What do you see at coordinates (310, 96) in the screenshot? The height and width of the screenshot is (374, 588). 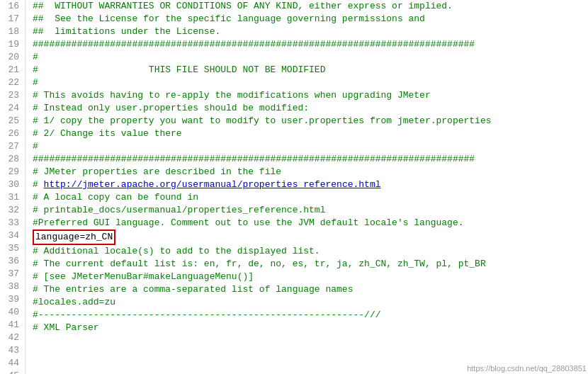 I see `code-line: # This avoids having to re-apply the mod…` at bounding box center [310, 96].